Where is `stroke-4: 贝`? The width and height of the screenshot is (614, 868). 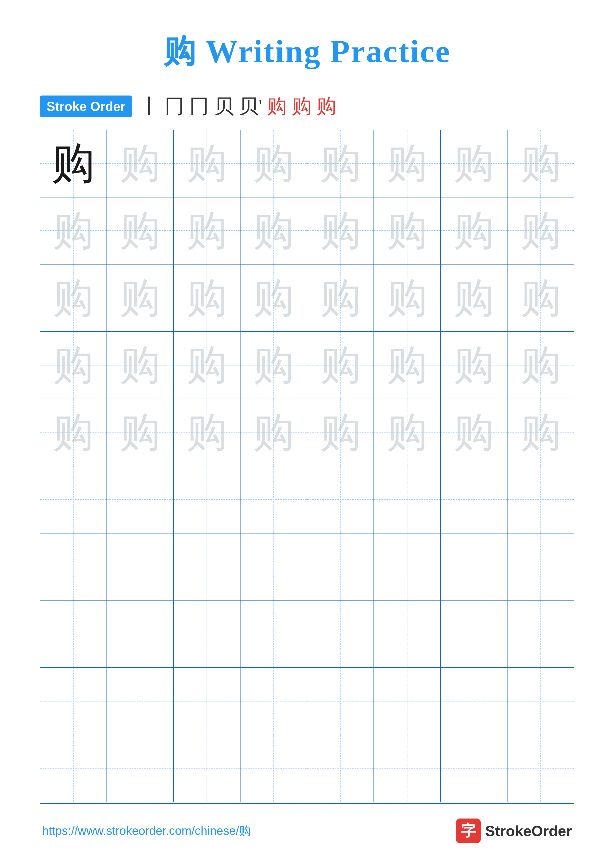 stroke-4: 贝 is located at coordinates (224, 107).